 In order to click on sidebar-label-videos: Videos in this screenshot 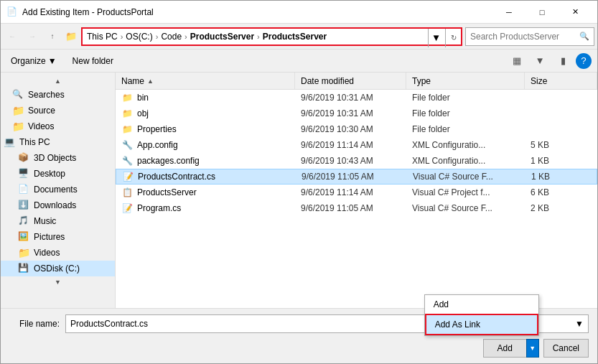, I will do `click(41, 126)`.